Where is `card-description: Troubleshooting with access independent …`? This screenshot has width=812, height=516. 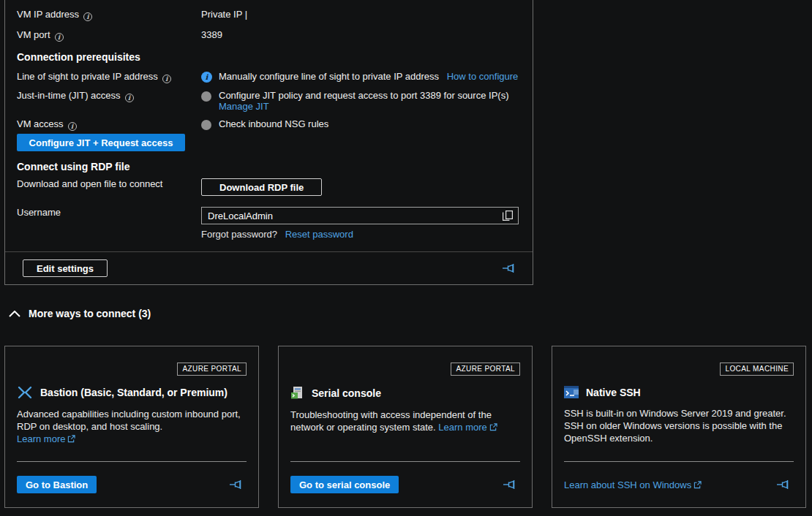 card-description: Troubleshooting with access independent … is located at coordinates (405, 421).